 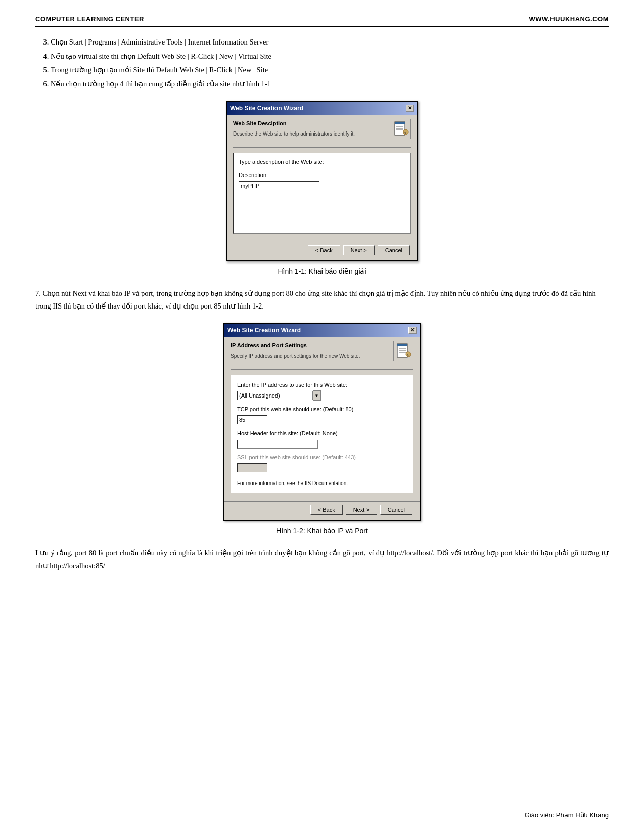 I want to click on step-7-number: 7., so click(x=38, y=293).